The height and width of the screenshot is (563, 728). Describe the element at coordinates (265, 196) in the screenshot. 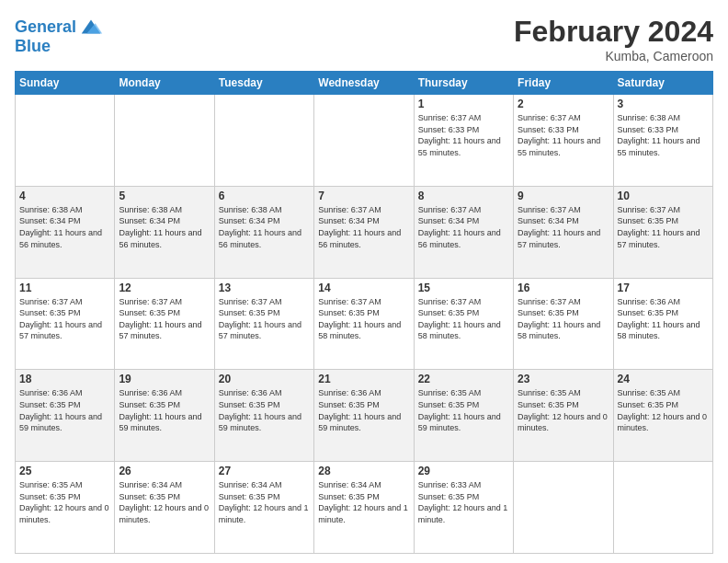

I see `day-number: 6` at that location.